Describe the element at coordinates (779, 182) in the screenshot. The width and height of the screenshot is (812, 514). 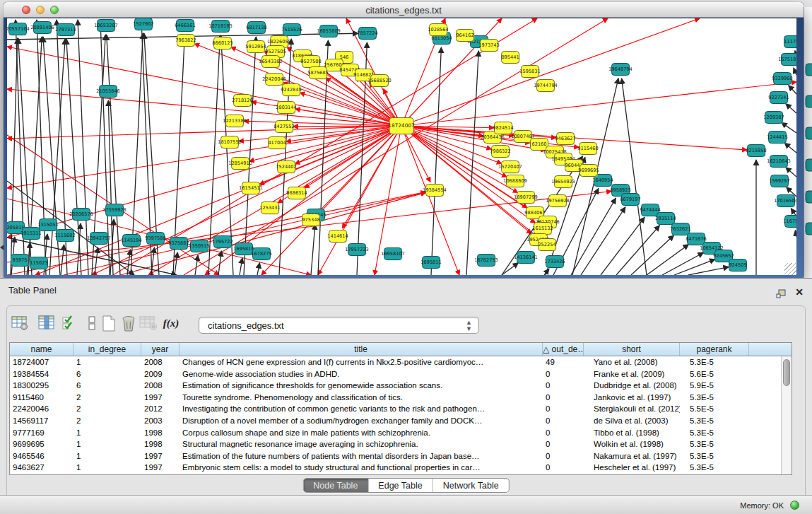
I see `network-node: 1599297` at that location.